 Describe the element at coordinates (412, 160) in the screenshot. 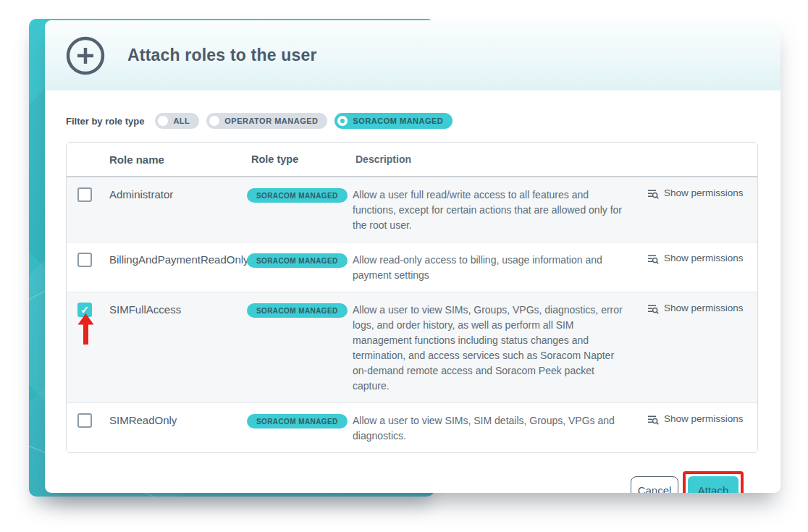

I see `table-header-row: Role name Role type Description` at that location.